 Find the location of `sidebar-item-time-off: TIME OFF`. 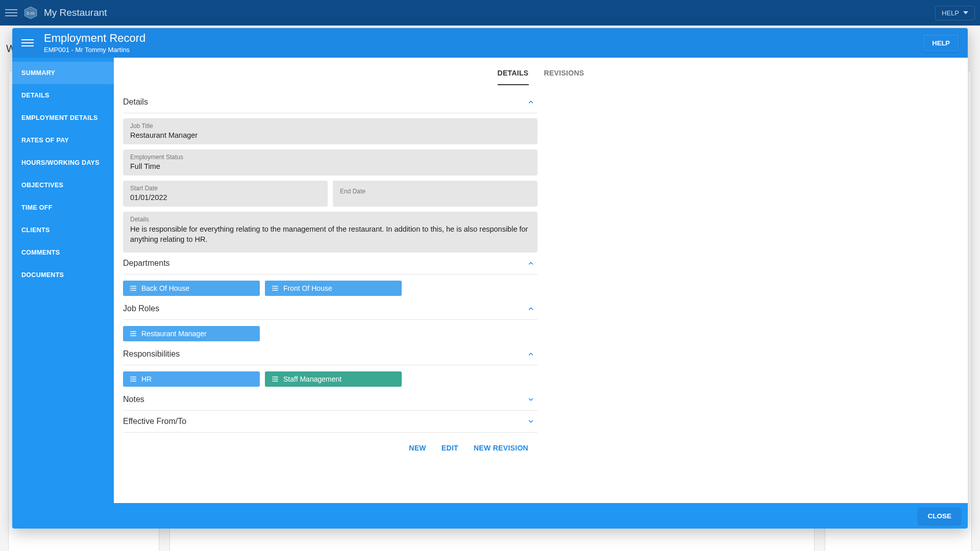

sidebar-item-time-off: TIME OFF is located at coordinates (63, 208).